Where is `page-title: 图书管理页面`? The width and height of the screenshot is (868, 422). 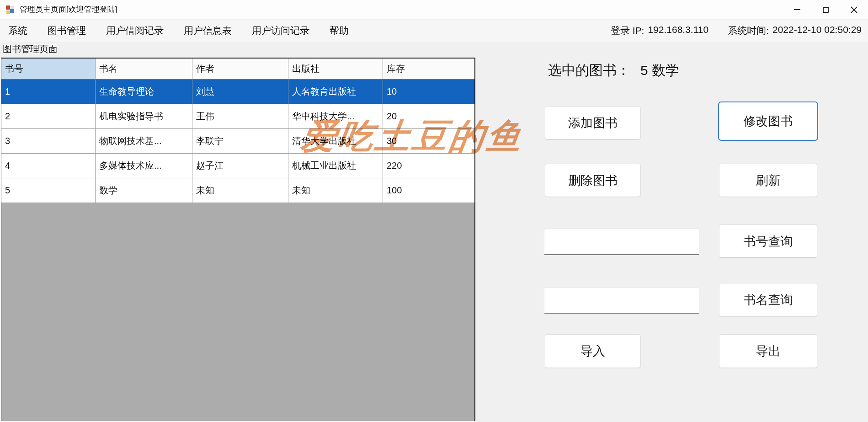 page-title: 图书管理页面 is located at coordinates (30, 49).